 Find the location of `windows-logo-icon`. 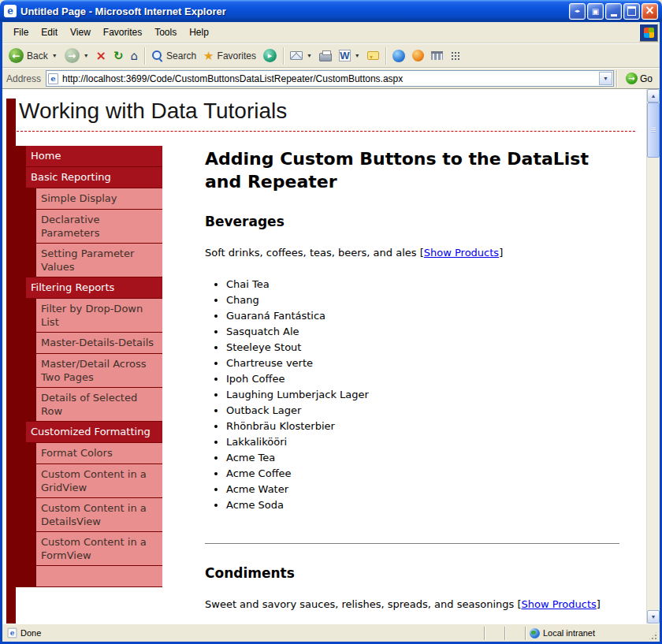

windows-logo-icon is located at coordinates (649, 33).